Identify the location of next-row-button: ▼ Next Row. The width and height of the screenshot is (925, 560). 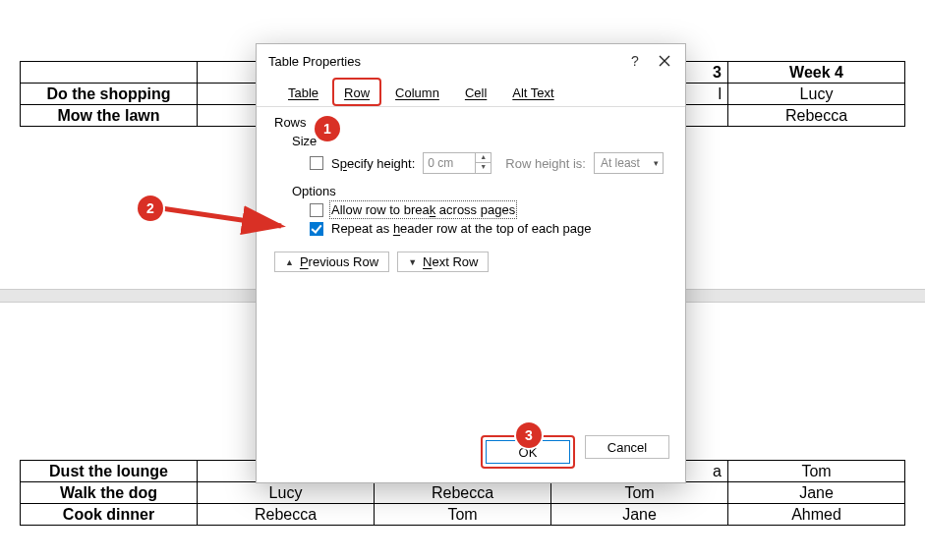
(442, 261).